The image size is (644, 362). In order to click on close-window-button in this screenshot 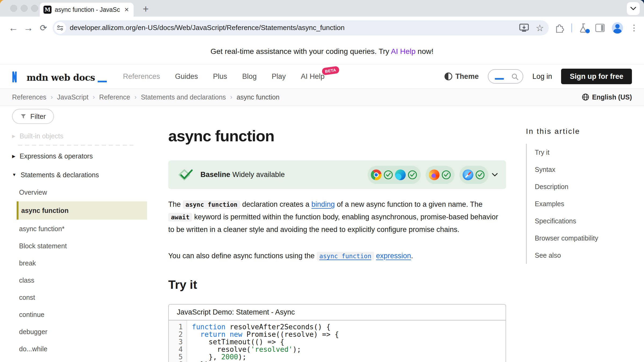, I will do `click(14, 8)`.